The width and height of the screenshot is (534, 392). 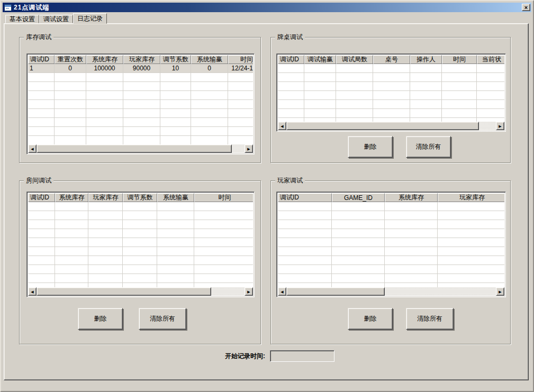 What do you see at coordinates (320, 59) in the screenshot?
I see `column-header: 调试输赢` at bounding box center [320, 59].